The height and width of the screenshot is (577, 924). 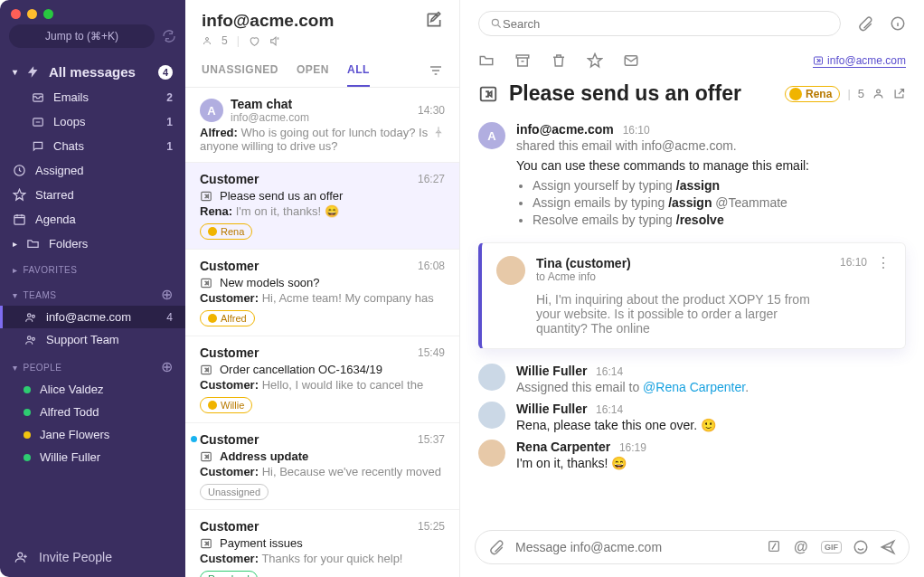 What do you see at coordinates (552, 371) in the screenshot?
I see `msg-sender: Willie Fuller` at bounding box center [552, 371].